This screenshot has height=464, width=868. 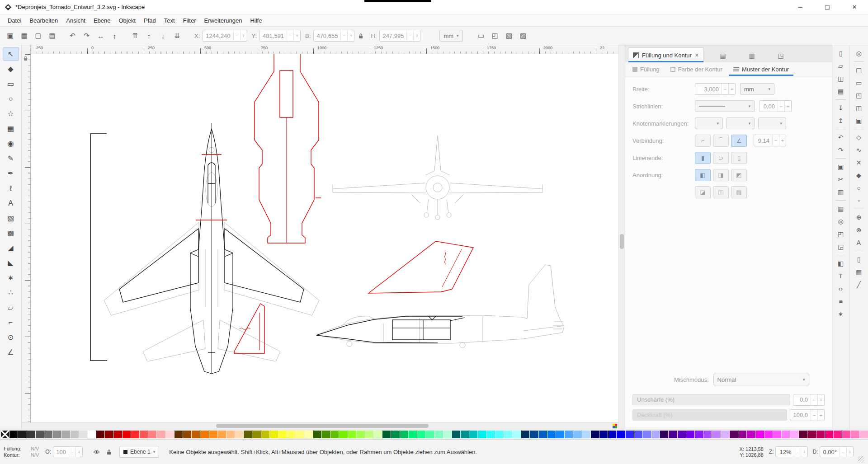 I want to click on rotation-decrement-button: −, so click(x=843, y=452).